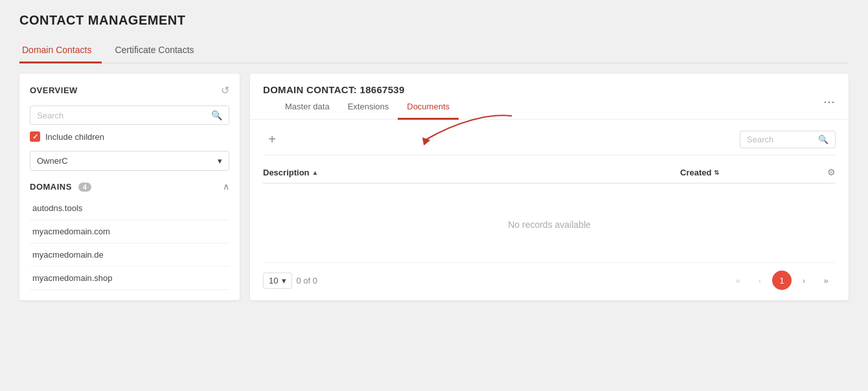 The width and height of the screenshot is (868, 391). I want to click on panel-title: DOMAIN CONTACT: 18667539, so click(367, 89).